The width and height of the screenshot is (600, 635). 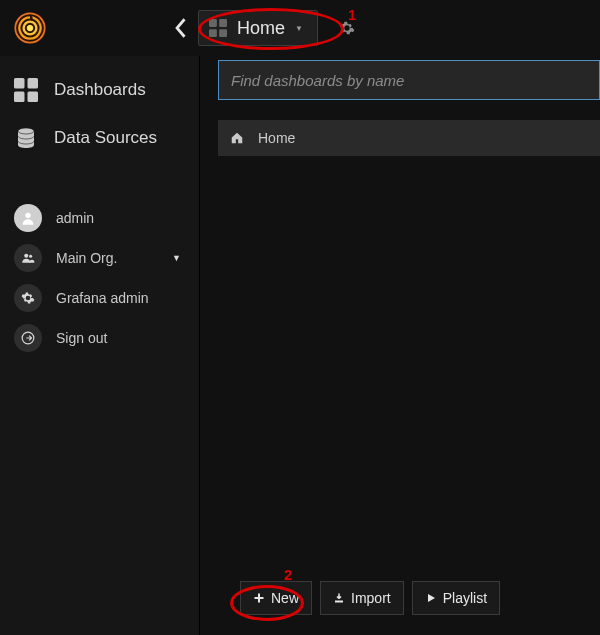 What do you see at coordinates (276, 138) in the screenshot?
I see `breadcrumb-label: Home` at bounding box center [276, 138].